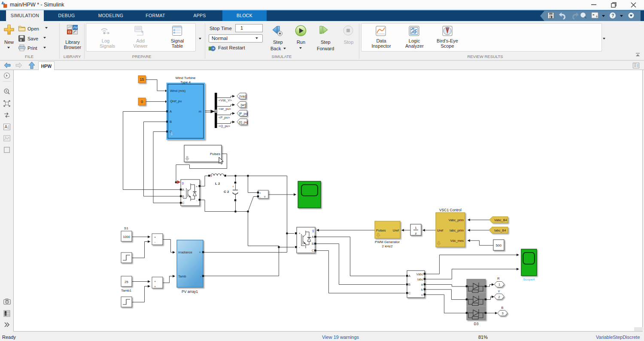  Describe the element at coordinates (243, 122) in the screenshot. I see `svg-text: [Q_pu]` at that location.